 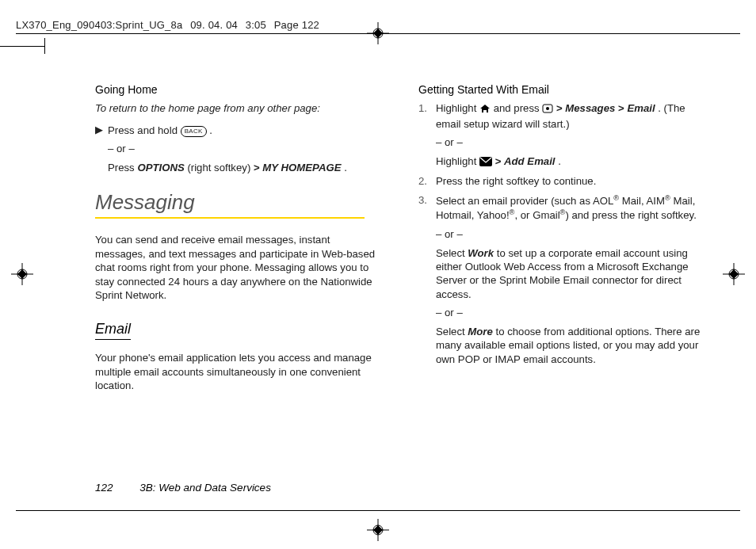 I want to click on cropmark-v, so click(x=44, y=46).